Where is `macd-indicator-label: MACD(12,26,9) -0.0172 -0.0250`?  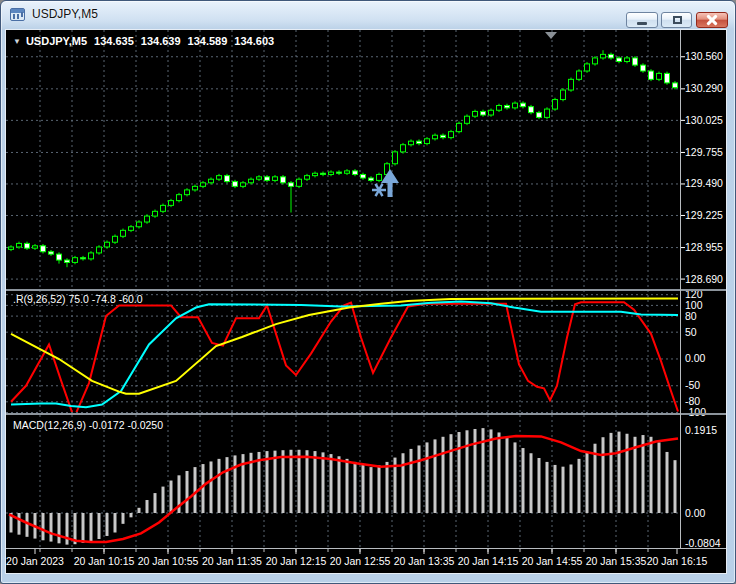 macd-indicator-label: MACD(12,26,9) -0.0172 -0.0250 is located at coordinates (88, 425).